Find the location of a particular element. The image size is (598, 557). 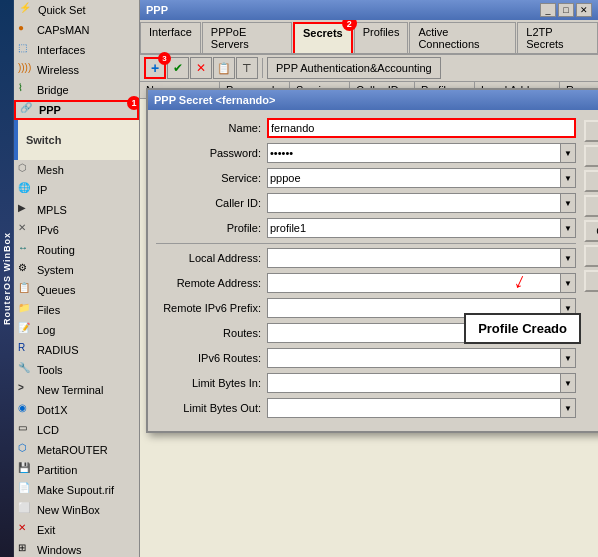

delete-button: ✕ is located at coordinates (201, 68).